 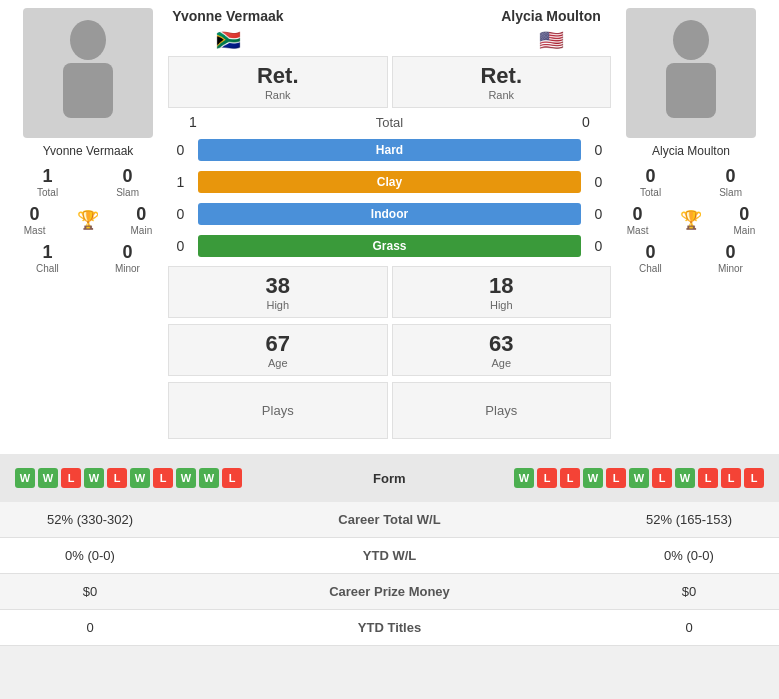 I want to click on right-rank-label: Rank, so click(x=501, y=95).